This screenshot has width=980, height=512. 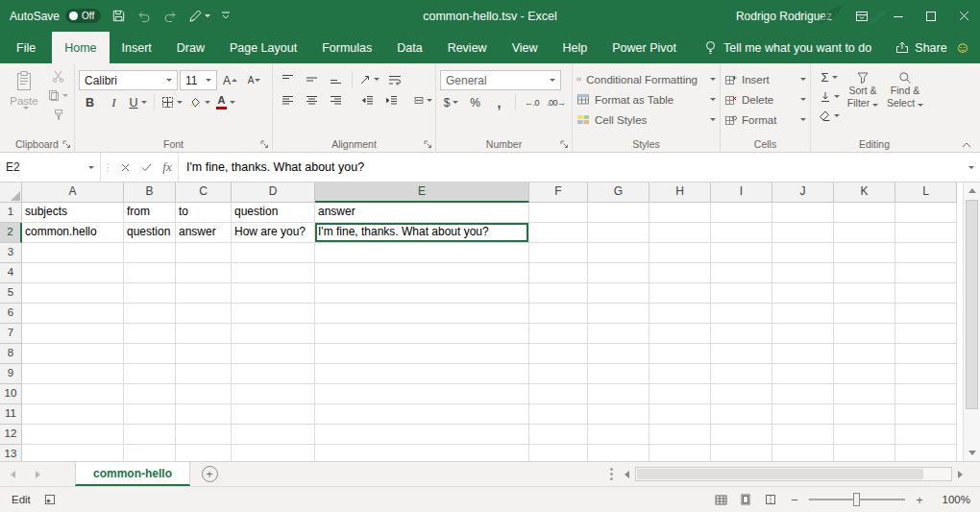 I want to click on cell-D6, so click(x=273, y=313).